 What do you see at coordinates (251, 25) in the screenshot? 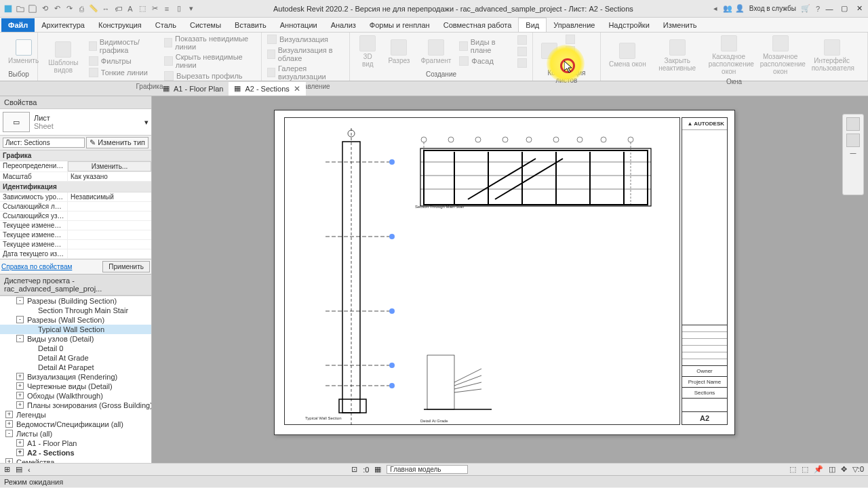
I see `tab-insert: Вставить` at bounding box center [251, 25].